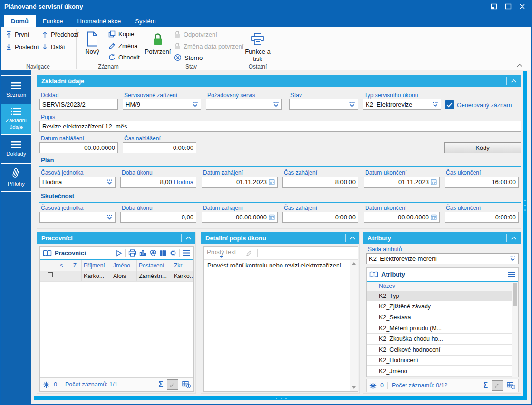  Describe the element at coordinates (79, 148) in the screenshot. I see `datum-nahlaseni-input: 00.00.0000` at that location.